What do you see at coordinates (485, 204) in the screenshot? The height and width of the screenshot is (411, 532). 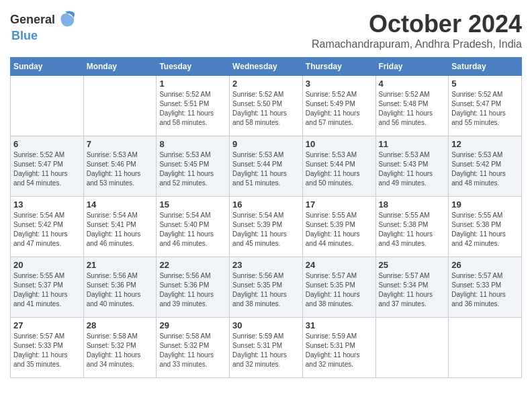 I see `day-number: 19` at bounding box center [485, 204].